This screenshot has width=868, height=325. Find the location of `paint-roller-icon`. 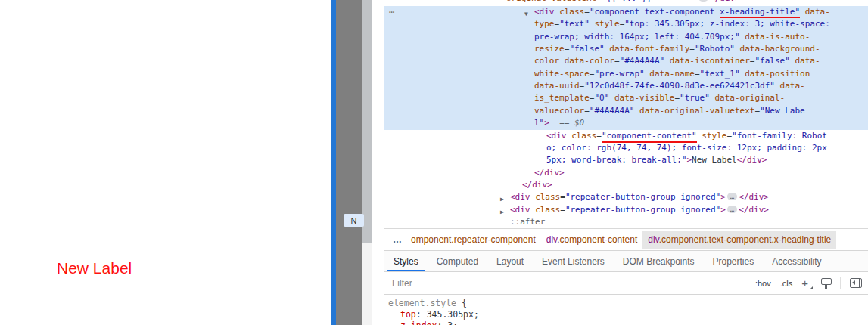

paint-roller-icon is located at coordinates (826, 283).